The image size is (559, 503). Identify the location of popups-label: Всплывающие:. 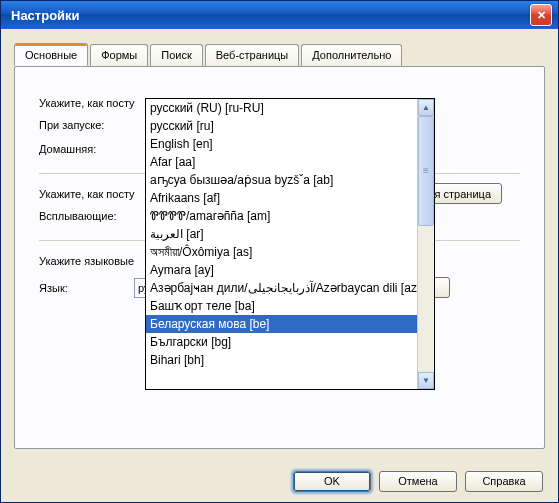
(86, 216).